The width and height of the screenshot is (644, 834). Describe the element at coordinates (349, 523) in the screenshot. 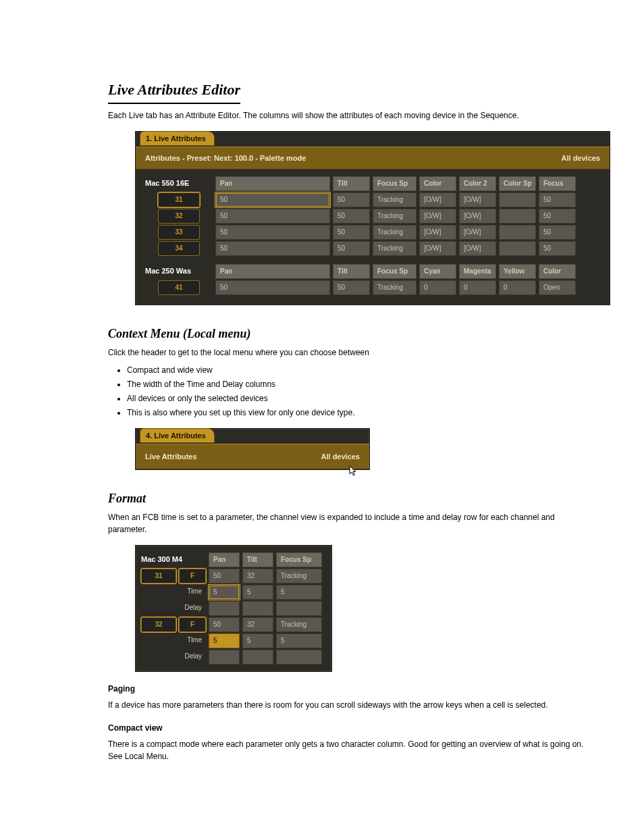

I see `format-paragraph: When an FCB time is set to a parameter, …` at that location.